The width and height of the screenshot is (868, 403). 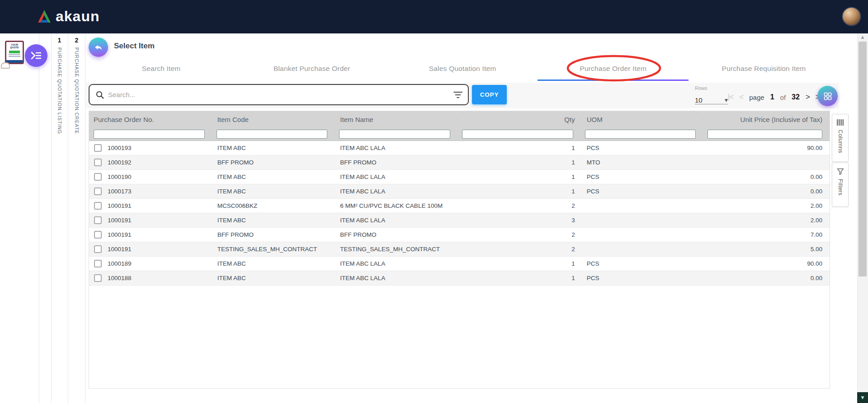 I want to click on search-icon, so click(x=100, y=95).